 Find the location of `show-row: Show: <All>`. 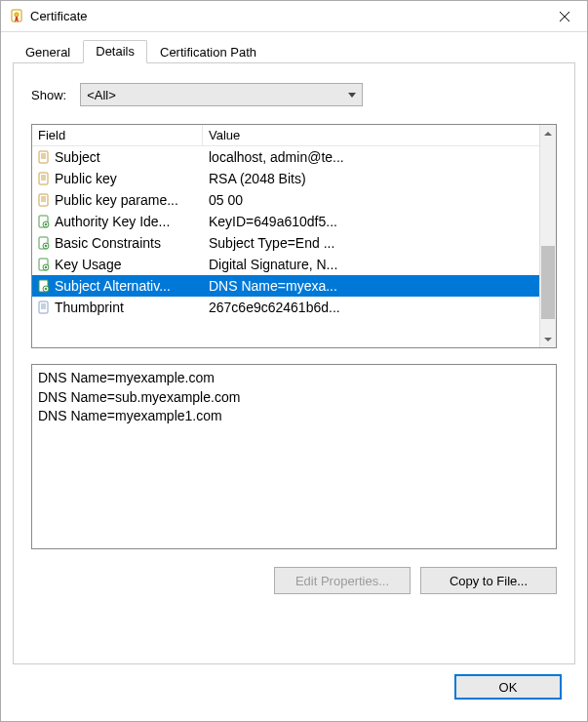

show-row: Show: <All> is located at coordinates (294, 95).